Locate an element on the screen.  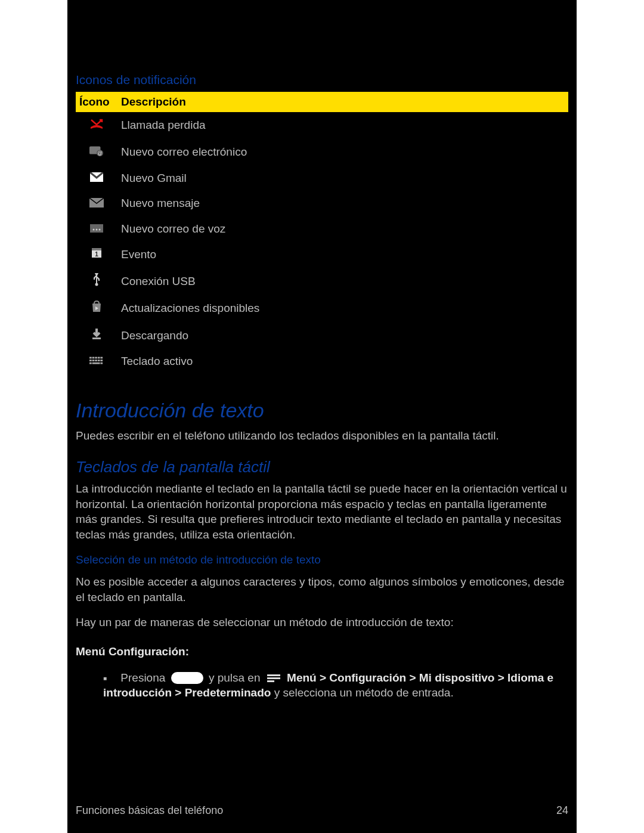
couple-ways-paragraph: Hay un par de maneras de seleccionar un … is located at coordinates (322, 623).